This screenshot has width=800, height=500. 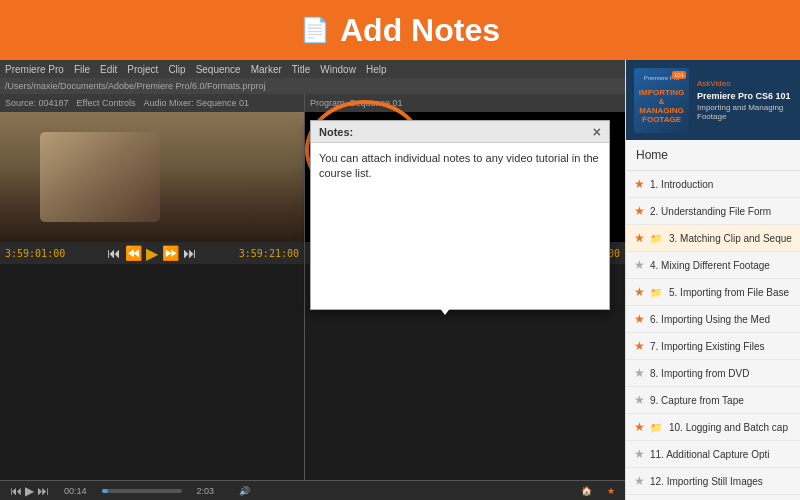 What do you see at coordinates (730, 238) in the screenshot?
I see `nav-item-text: 3. Matching Clip and Seque` at bounding box center [730, 238].